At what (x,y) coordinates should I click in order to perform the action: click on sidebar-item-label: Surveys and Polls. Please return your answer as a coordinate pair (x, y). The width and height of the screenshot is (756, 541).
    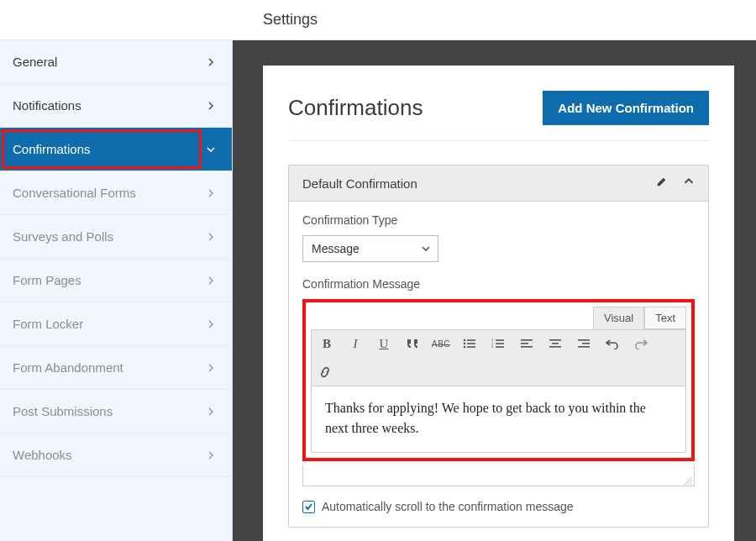
    Looking at the image, I should click on (63, 237).